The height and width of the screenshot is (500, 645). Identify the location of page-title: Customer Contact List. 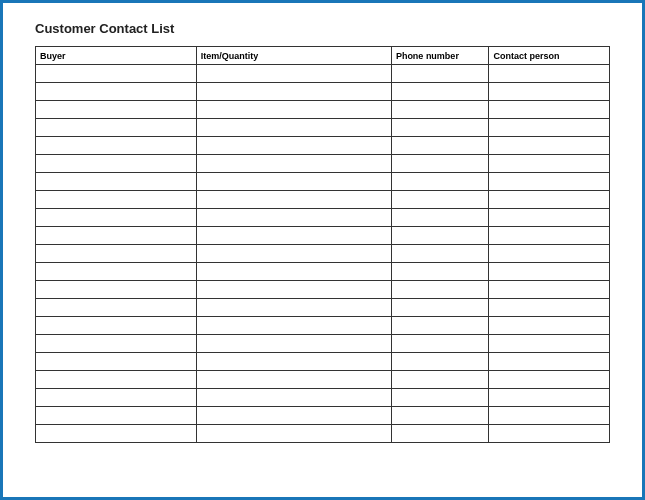
(322, 28).